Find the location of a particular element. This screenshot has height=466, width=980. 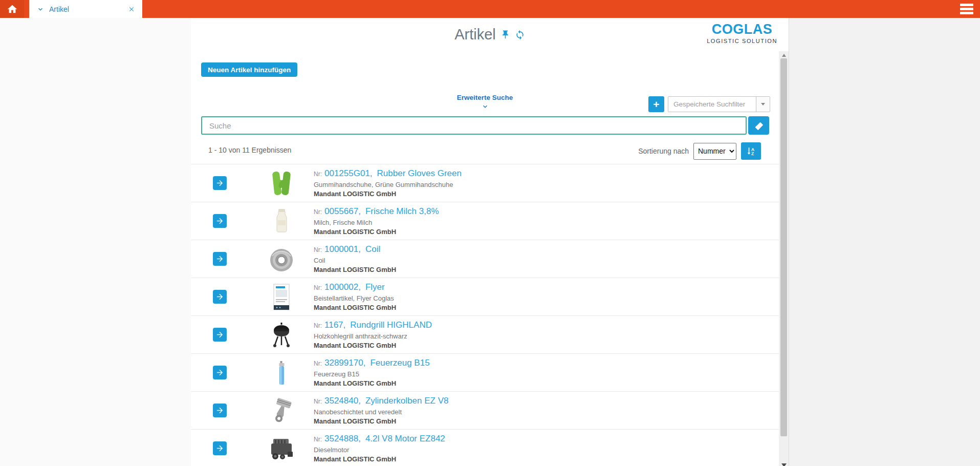

article-row: Nr: 3524888, 4.2l V8 Motor EZ842 Dieselm… is located at coordinates (485, 448).